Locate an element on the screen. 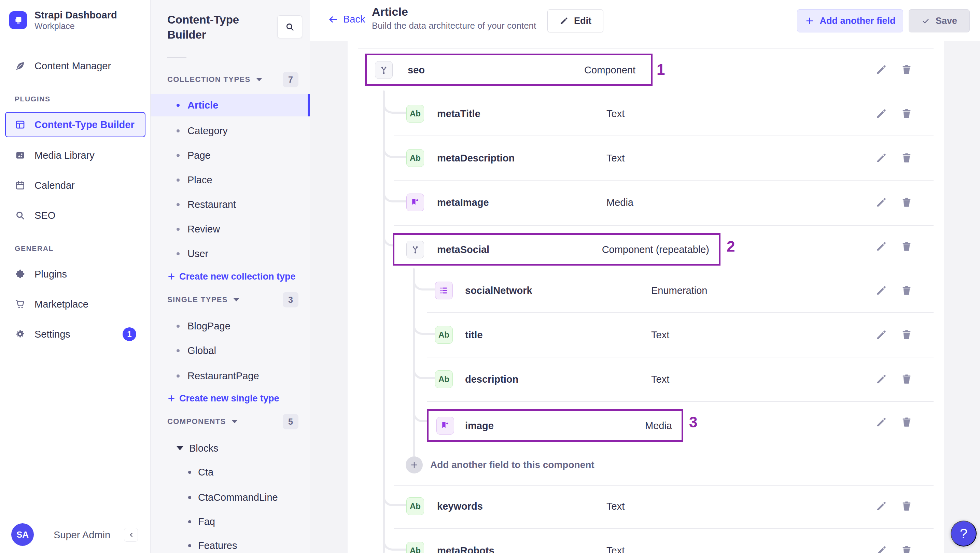 Image resolution: width=980 pixels, height=553 pixels. components-section: COMPONENTS 5 is located at coordinates (231, 421).